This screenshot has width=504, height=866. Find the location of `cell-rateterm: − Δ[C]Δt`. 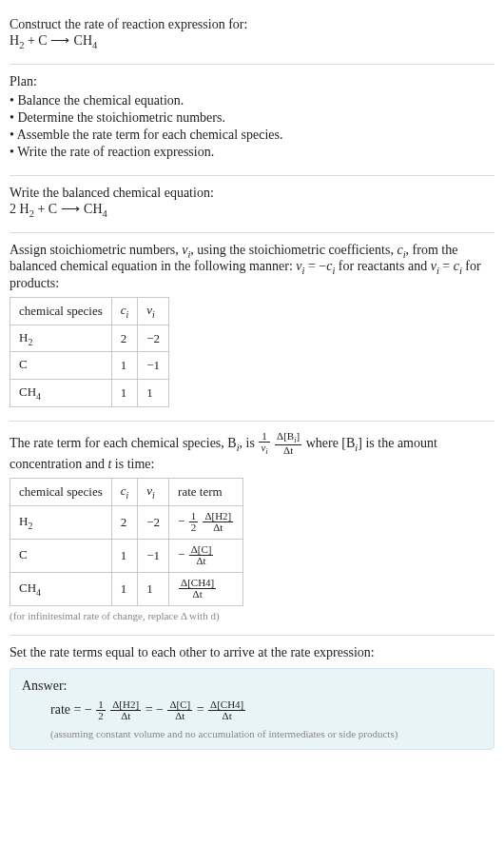

cell-rateterm: − Δ[C]Δt is located at coordinates (206, 556).